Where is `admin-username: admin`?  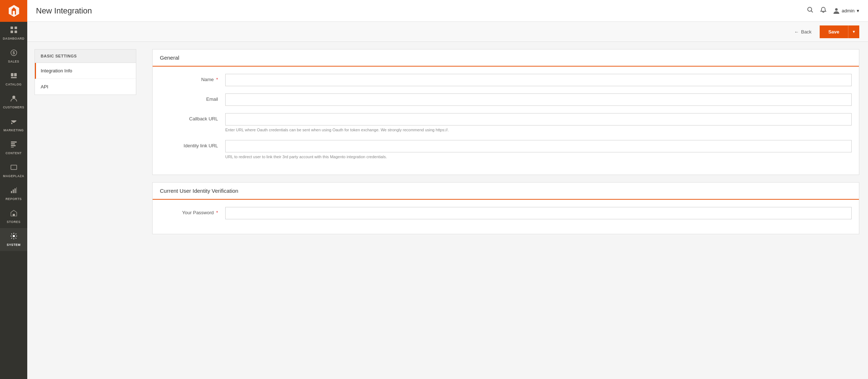
admin-username: admin is located at coordinates (848, 11).